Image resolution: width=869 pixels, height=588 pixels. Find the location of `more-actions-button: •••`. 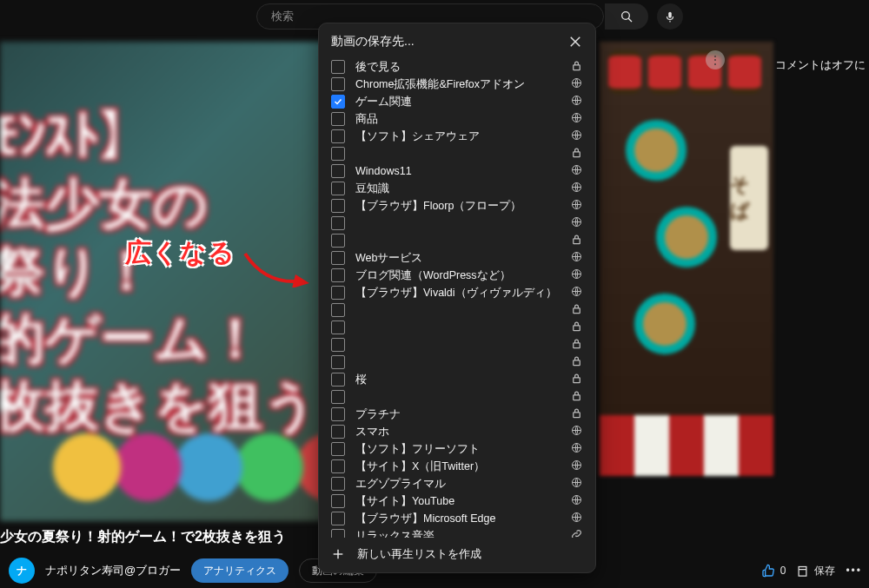

more-actions-button: ••• is located at coordinates (853, 571).